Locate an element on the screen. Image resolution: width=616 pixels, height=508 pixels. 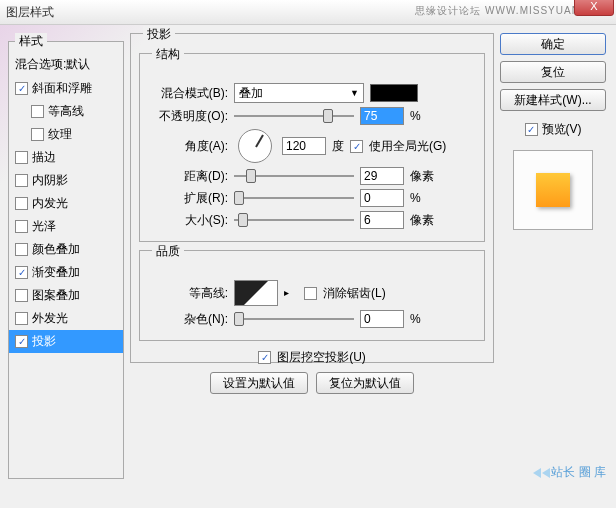
preview-label: 预览(V) is located at coordinates (562, 130).